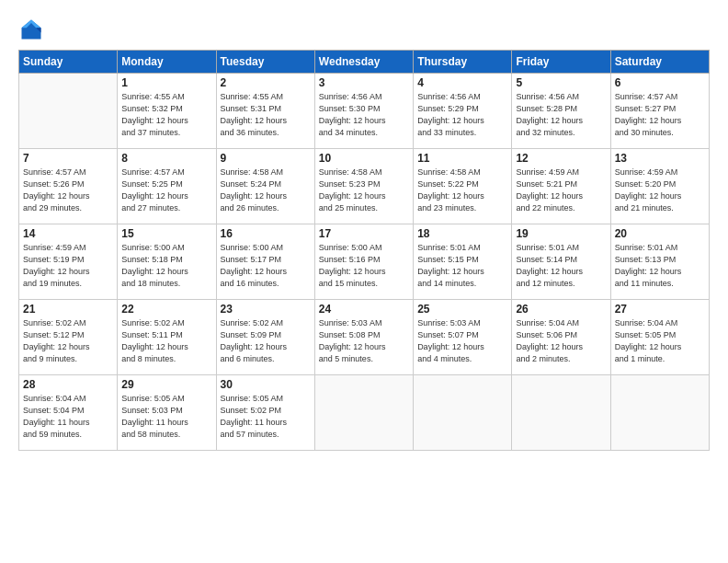 Image resolution: width=728 pixels, height=563 pixels. What do you see at coordinates (660, 190) in the screenshot?
I see `cell-info: Sunrise: 4:59 AM Sunset: 5:20 PM Dayligh…` at bounding box center [660, 190].